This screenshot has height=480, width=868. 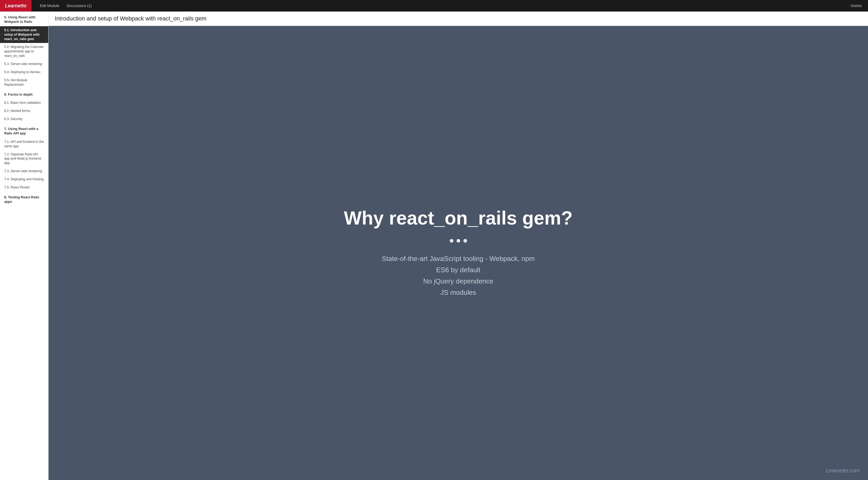 What do you see at coordinates (79, 6) in the screenshot?
I see `discussions-link: Discussions (1)` at bounding box center [79, 6].